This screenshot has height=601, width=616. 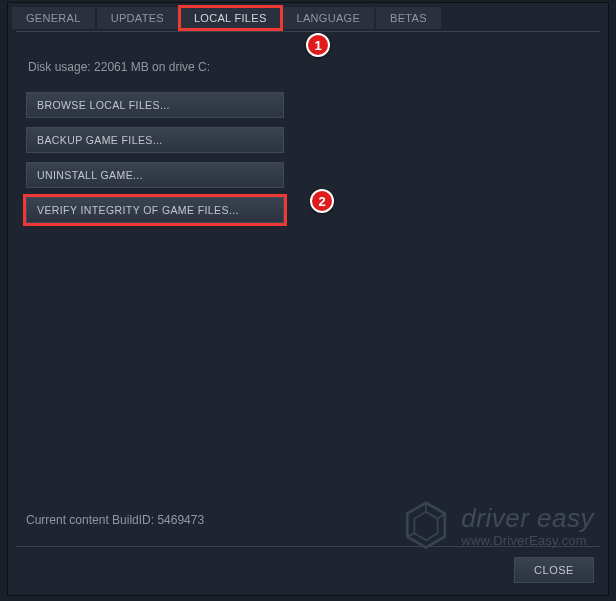 I want to click on disk-usage-text: Disk usage: 22061 MB on drive C:, so click(x=308, y=67).